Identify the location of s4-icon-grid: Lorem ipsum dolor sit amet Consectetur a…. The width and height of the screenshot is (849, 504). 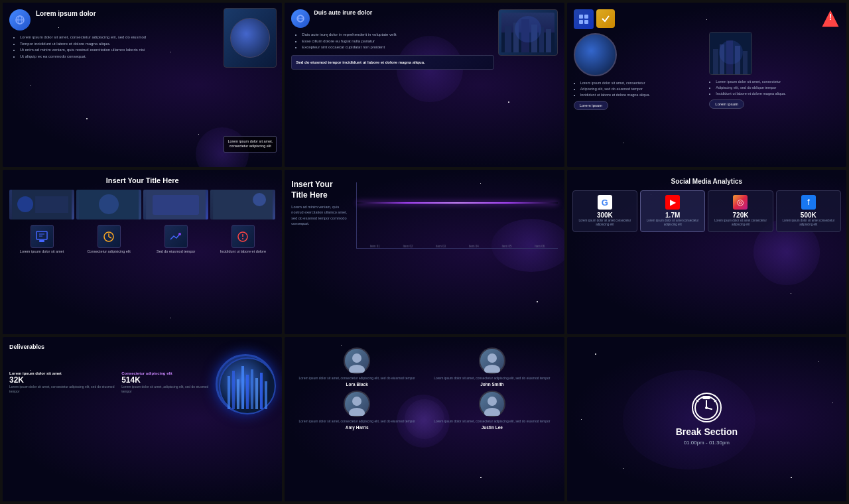
(142, 239).